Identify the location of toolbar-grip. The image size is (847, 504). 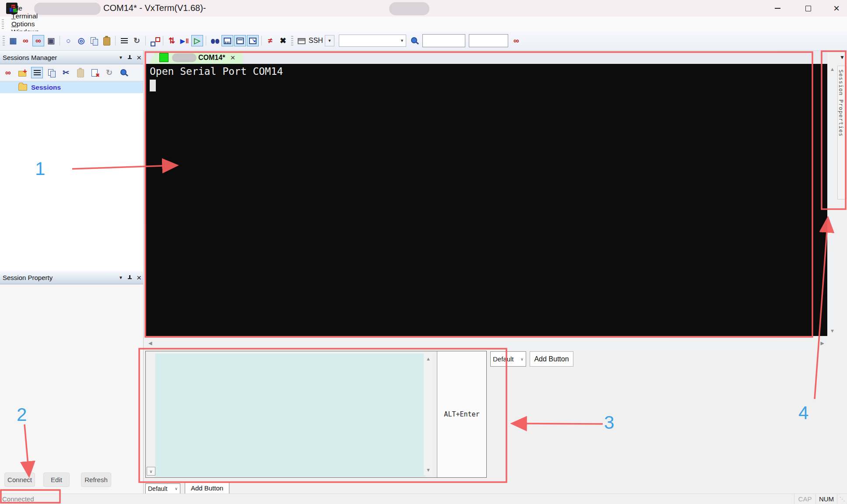
(292, 41).